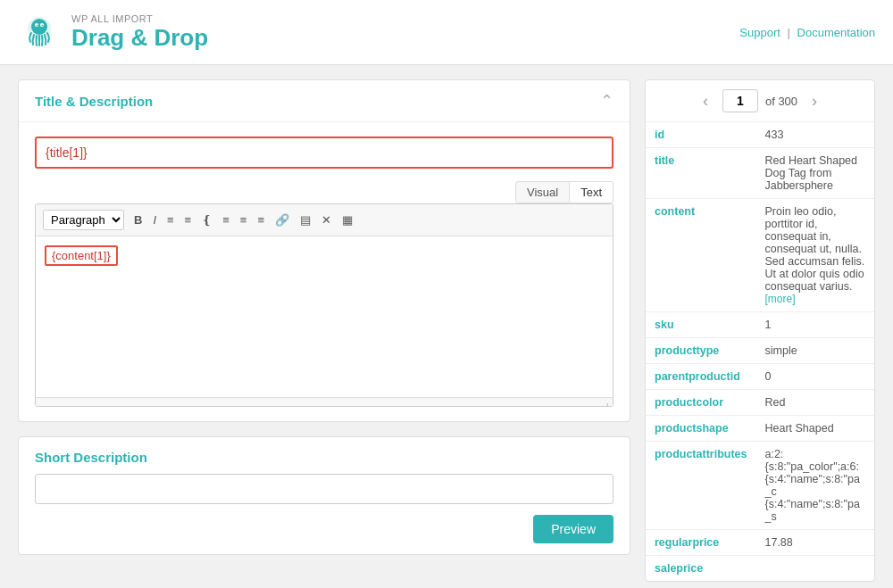 The image size is (893, 588). What do you see at coordinates (113, 32) in the screenshot?
I see `logo-block: WP ALL IMPORT Drag & Drop` at bounding box center [113, 32].